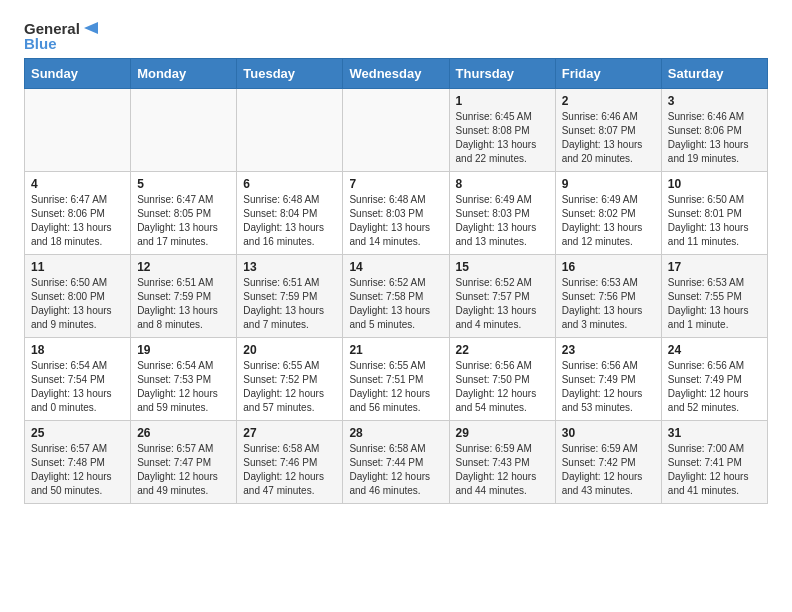 The width and height of the screenshot is (792, 612). I want to click on day-info: Sunrise: 6:47 AMSunset: 8:05 PMDaylight:…, so click(184, 221).